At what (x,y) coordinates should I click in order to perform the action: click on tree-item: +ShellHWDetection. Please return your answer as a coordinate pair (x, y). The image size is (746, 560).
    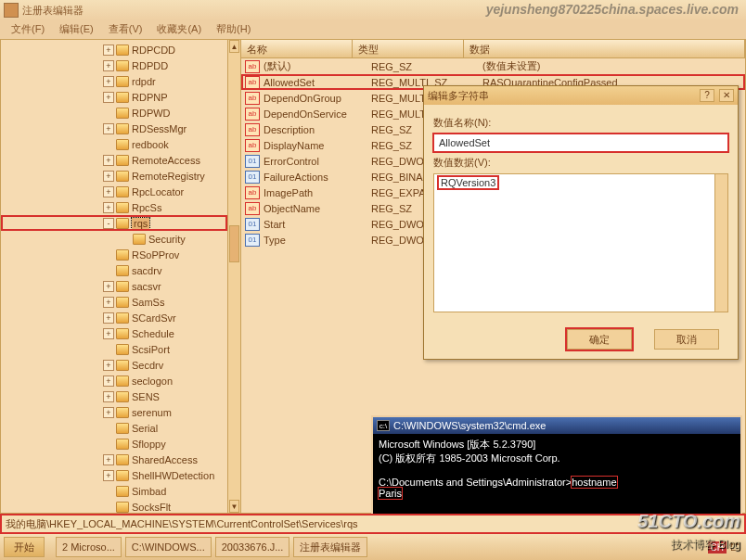
    Looking at the image, I should click on (114, 475).